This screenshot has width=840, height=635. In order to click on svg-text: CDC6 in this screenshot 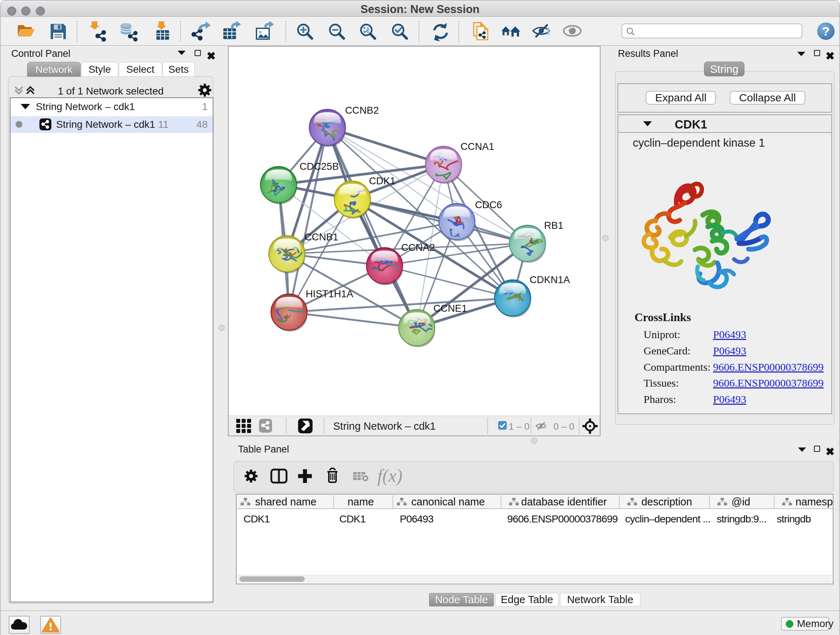, I will do `click(488, 205)`.